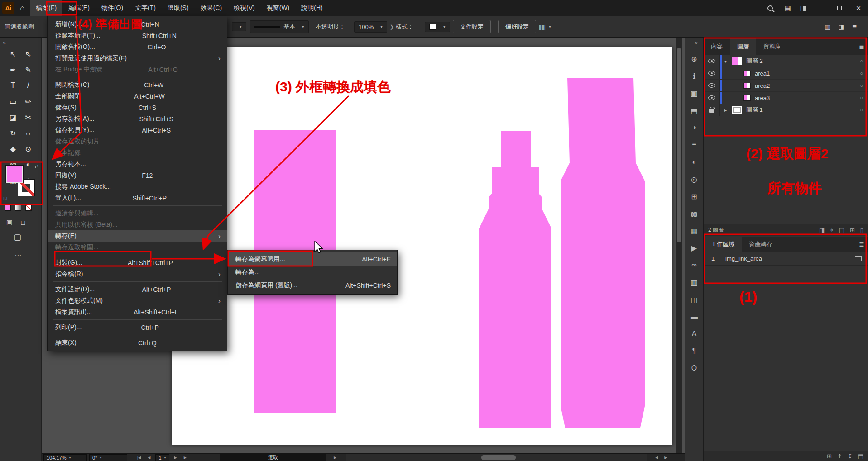 The height and width of the screenshot is (461, 868). I want to click on asset-export-panel-icon: ◫, so click(694, 299).